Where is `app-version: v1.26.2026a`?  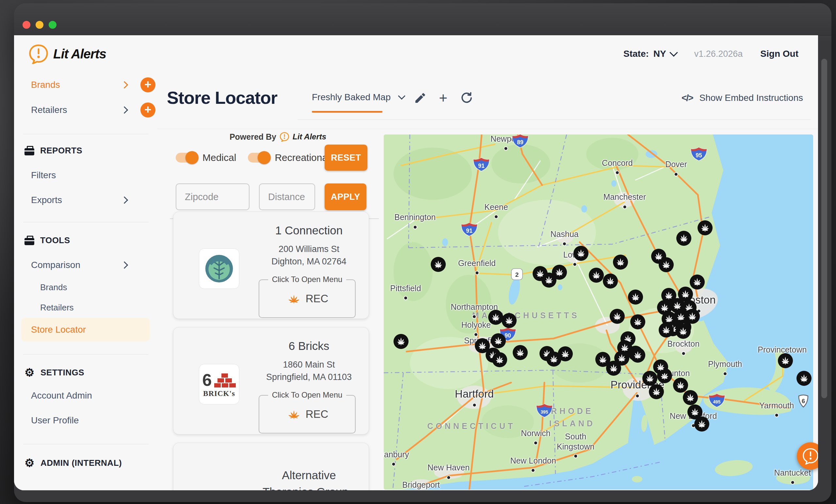
app-version: v1.26.2026a is located at coordinates (719, 54).